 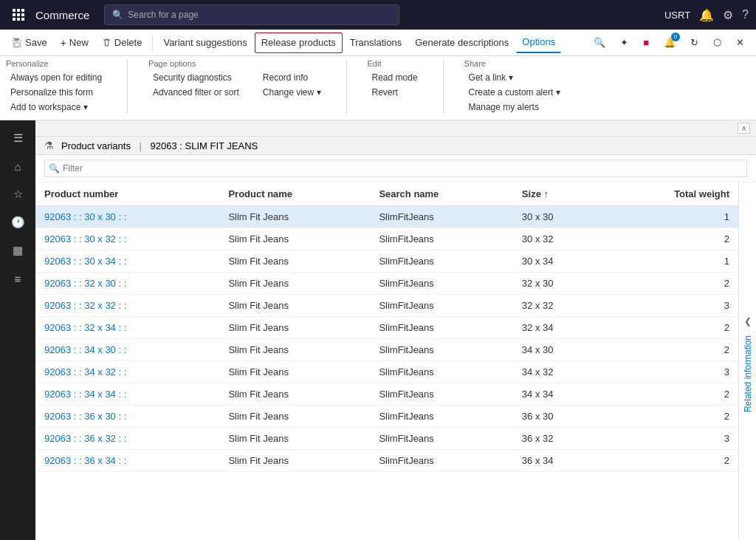 I want to click on delete-button: Delete, so click(x=123, y=43).